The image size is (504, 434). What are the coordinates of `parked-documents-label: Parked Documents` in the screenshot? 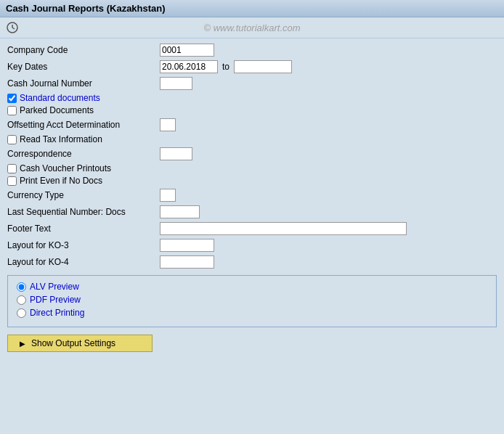 It's located at (57, 110).